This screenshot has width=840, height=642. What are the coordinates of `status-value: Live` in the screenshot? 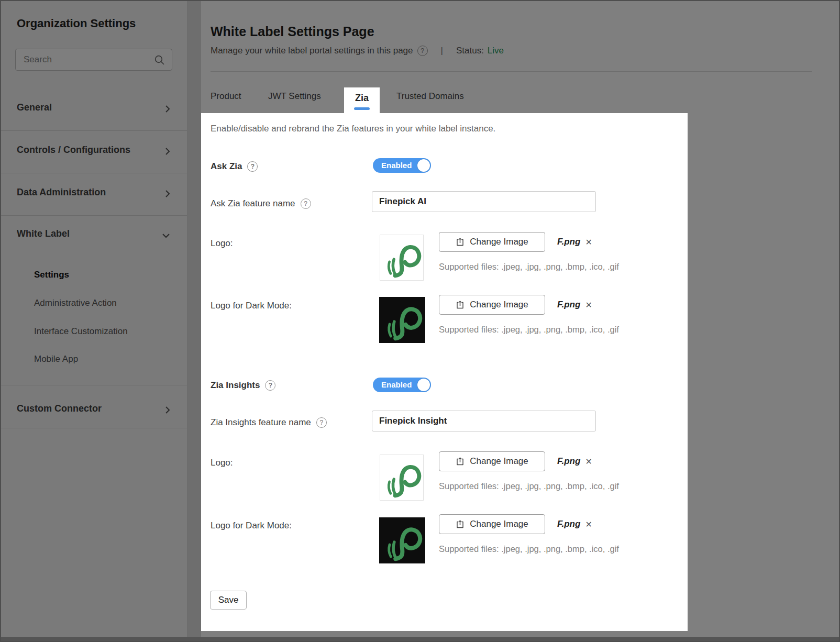 It's located at (495, 51).